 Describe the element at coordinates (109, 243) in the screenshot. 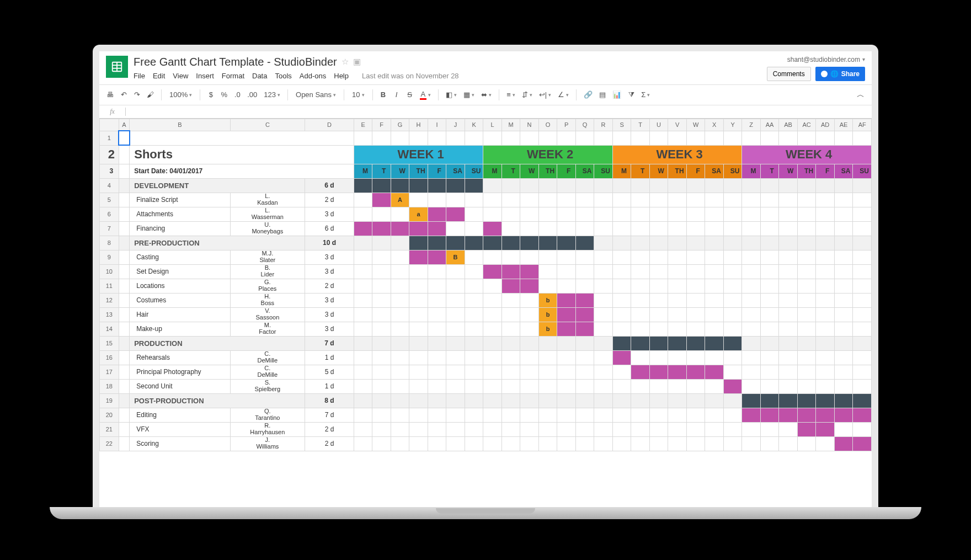

I see `row-header: 8` at that location.